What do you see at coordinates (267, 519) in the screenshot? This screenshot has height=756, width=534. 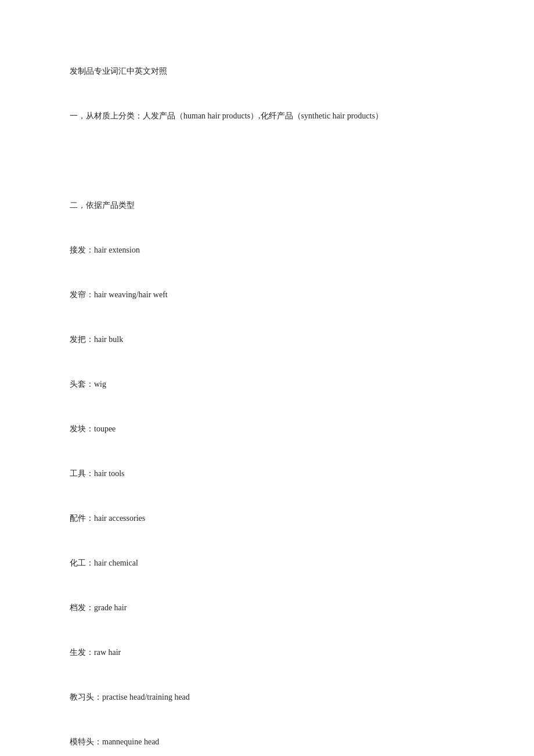 I see `line-peijian: 配件：hair accessories` at bounding box center [267, 519].